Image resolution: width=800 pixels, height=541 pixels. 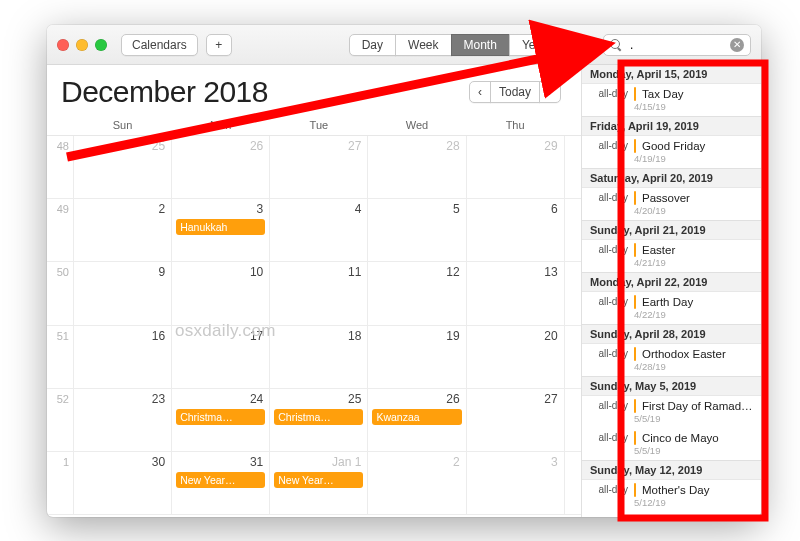 What do you see at coordinates (219, 45) in the screenshot?
I see `add-button: +` at bounding box center [219, 45].